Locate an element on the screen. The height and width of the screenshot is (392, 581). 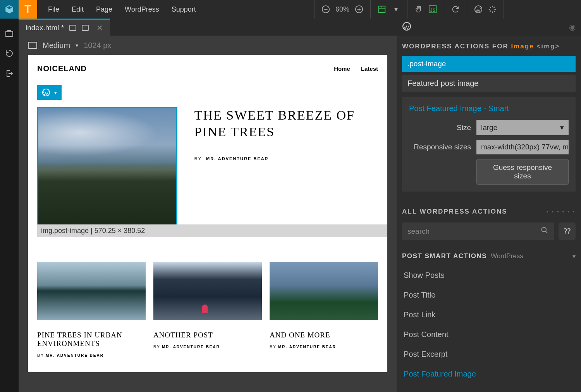
panel-heading: WORDPRESS ACTIONS FOR Image <img> is located at coordinates (489, 46).